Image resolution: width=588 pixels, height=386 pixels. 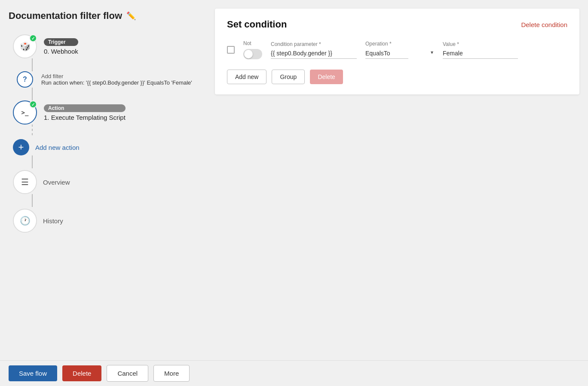 I want to click on history-row: 🕐 History, so click(x=38, y=221).